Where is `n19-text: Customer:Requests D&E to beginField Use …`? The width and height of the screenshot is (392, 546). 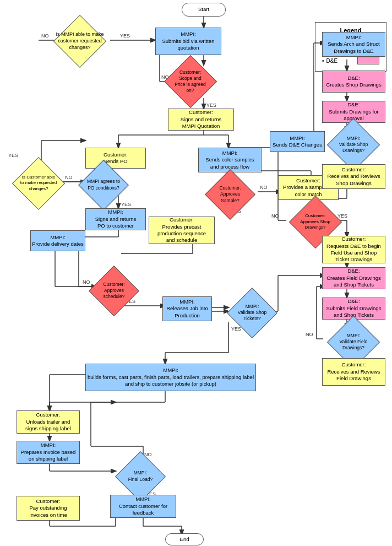
n19-text: Customer:Requests D&E to beginField Use … is located at coordinates (353, 249).